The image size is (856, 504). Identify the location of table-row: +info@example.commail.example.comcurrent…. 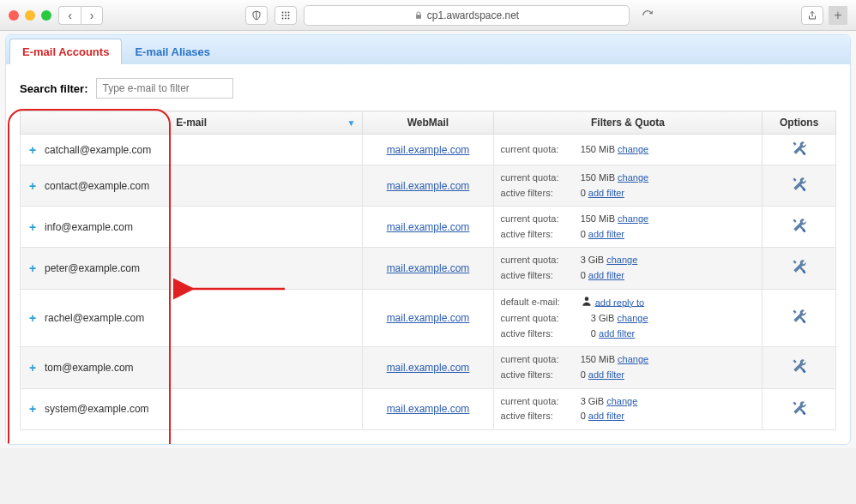
(429, 227).